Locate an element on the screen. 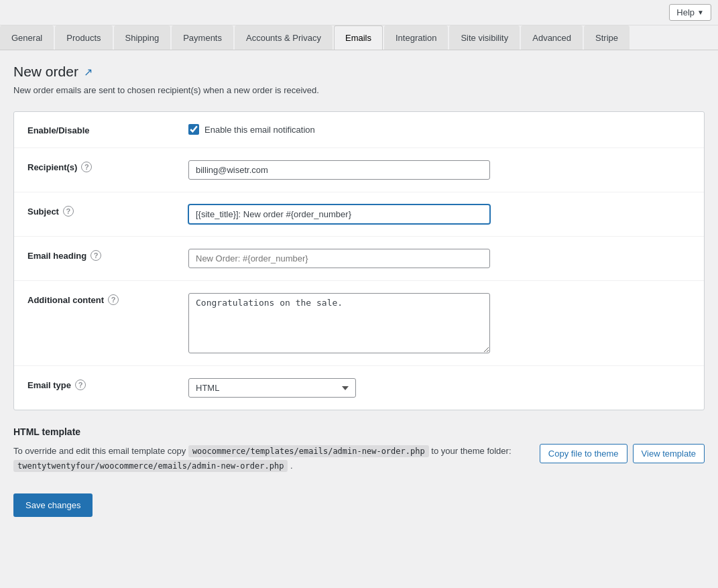  email-type-select: HTML Plain text Multipart is located at coordinates (272, 388).